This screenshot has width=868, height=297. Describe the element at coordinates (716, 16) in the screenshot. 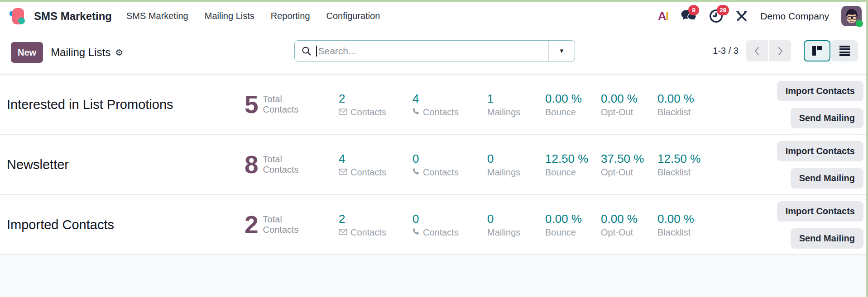

I see `activities-clock-icon: 29` at that location.